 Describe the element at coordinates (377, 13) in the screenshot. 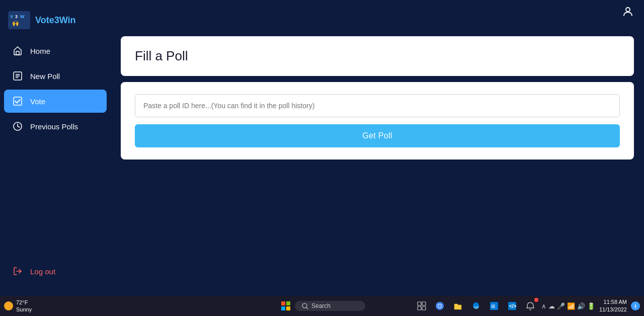

I see `top-header` at that location.